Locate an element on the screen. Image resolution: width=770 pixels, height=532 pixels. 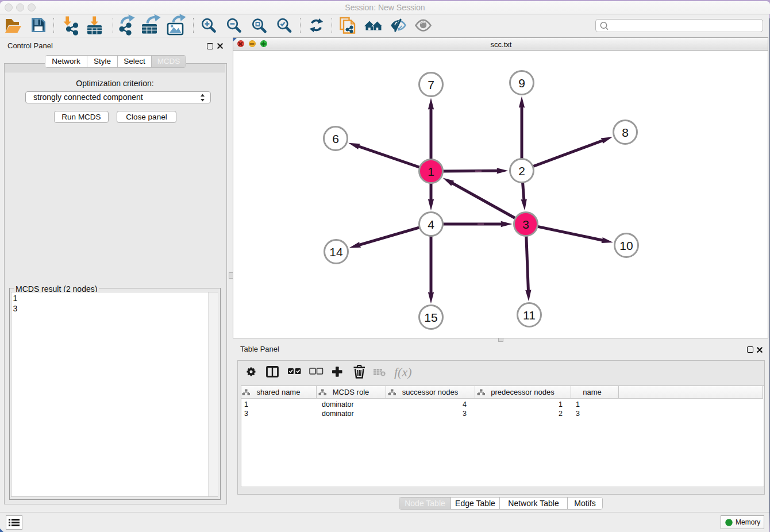
svg-text: 15 is located at coordinates (431, 317).